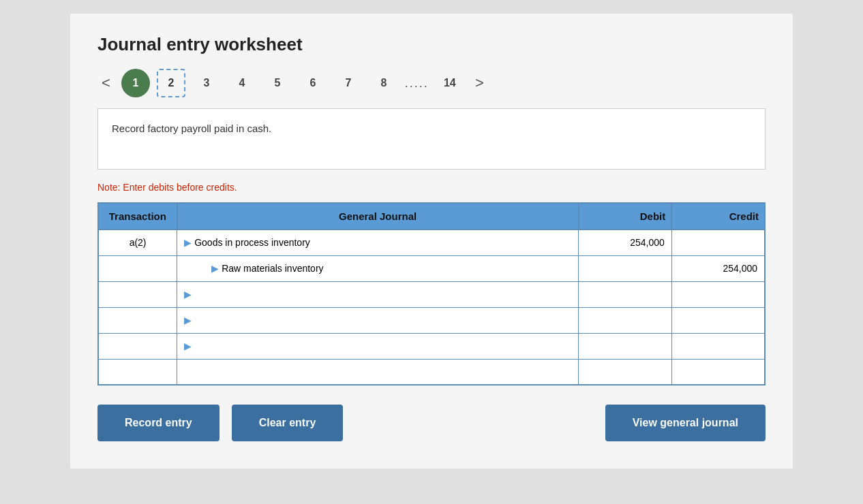 Image resolution: width=863 pixels, height=504 pixels. Describe the element at coordinates (718, 242) in the screenshot. I see `row1-credit` at that location.